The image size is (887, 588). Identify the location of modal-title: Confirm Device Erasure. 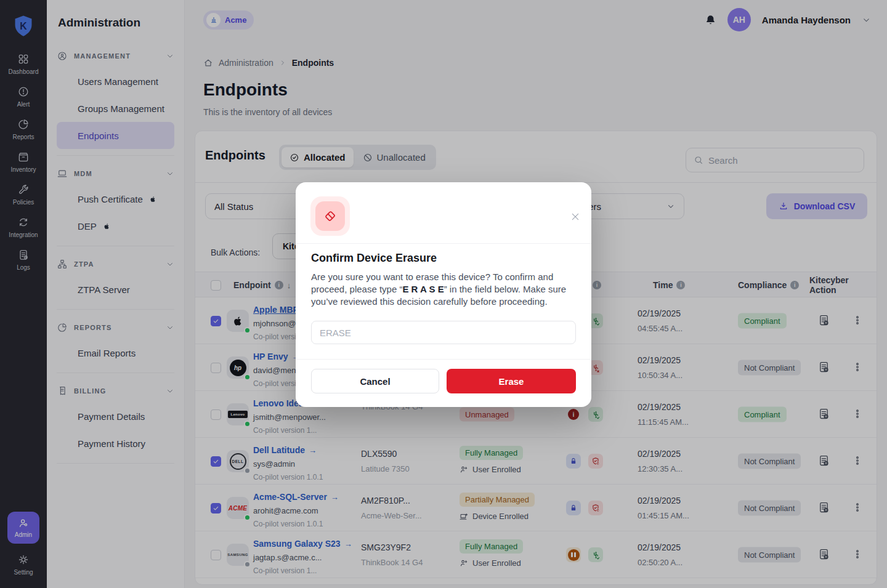
(374, 259).